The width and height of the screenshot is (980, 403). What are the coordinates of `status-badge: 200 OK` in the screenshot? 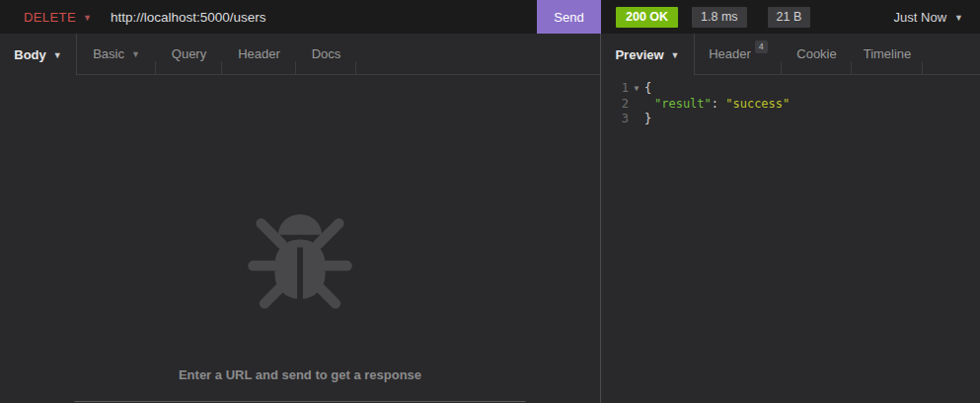 It's located at (647, 18).